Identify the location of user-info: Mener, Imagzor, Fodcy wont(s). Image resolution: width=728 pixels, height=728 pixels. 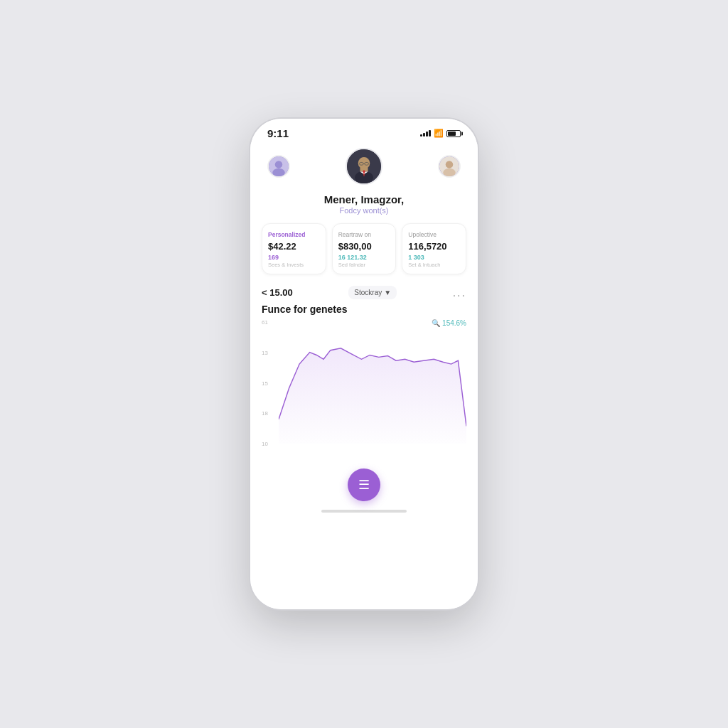
(364, 206).